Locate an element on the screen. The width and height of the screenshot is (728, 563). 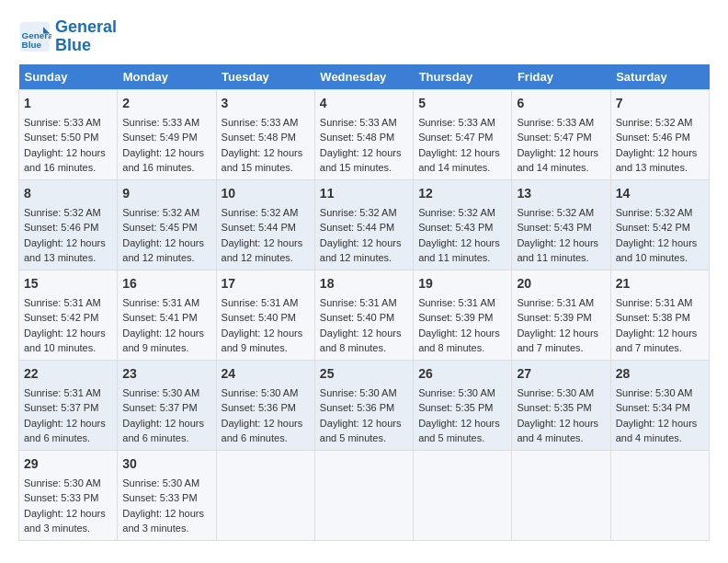
day-number: 19 is located at coordinates (462, 283).